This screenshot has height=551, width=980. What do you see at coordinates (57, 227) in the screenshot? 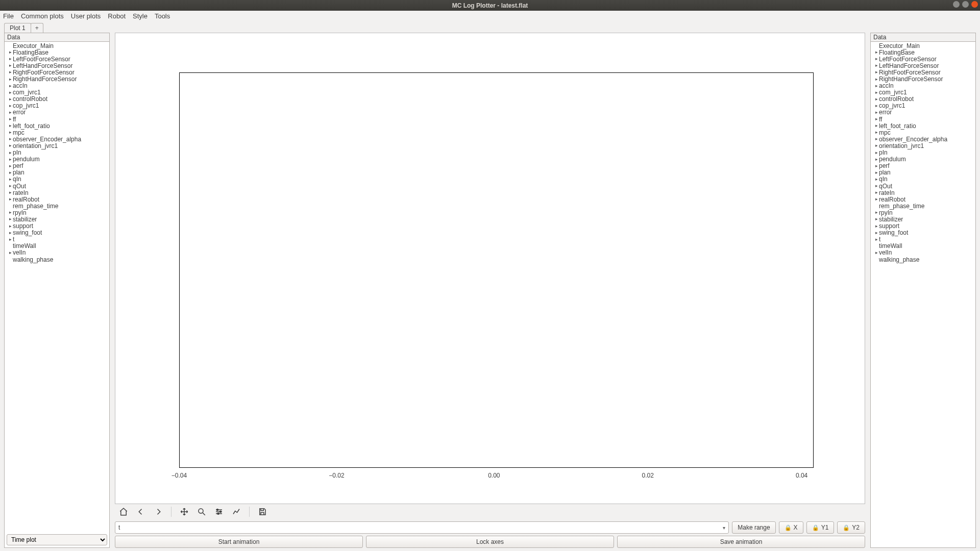
I see `tree-node: ▸support` at bounding box center [57, 227].